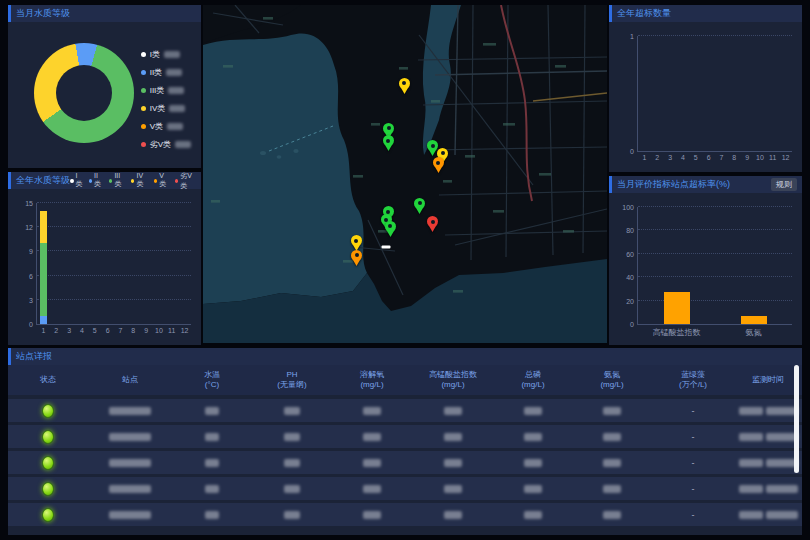  What do you see at coordinates (693, 385) in the screenshot?
I see `column-header-line2: (万个/L)` at bounding box center [693, 385].